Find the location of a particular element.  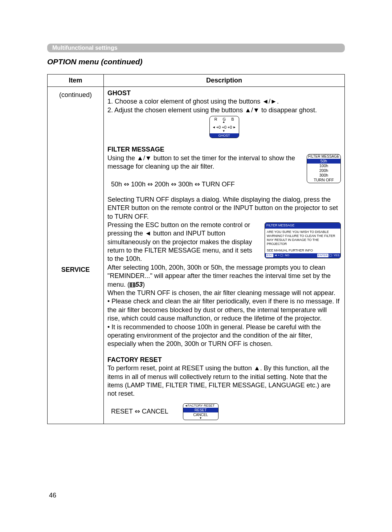

up-arrow-icon: ▲ is located at coordinates (257, 368).